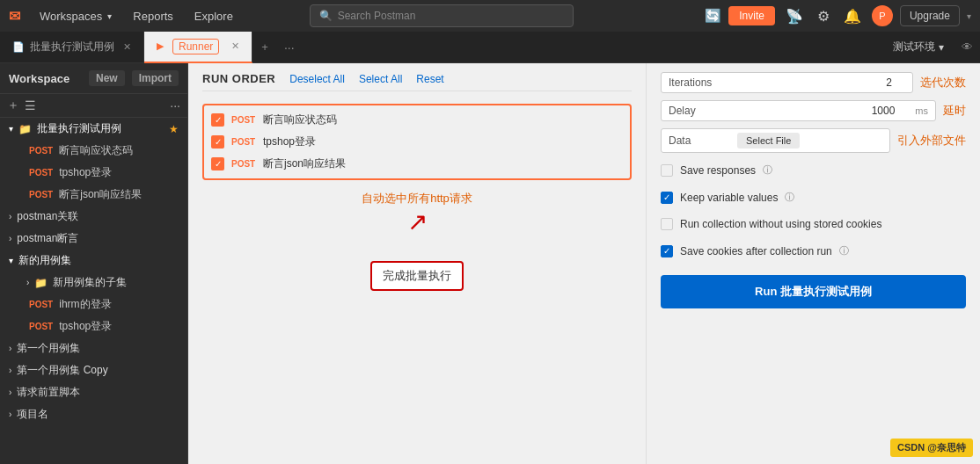  I want to click on chevron-right-icon6: ›, so click(11, 392).